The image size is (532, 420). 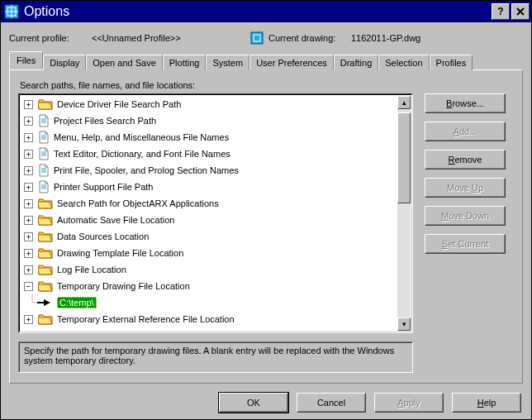 What do you see at coordinates (357, 63) in the screenshot?
I see `tab-drafting: Drafting` at bounding box center [357, 63].